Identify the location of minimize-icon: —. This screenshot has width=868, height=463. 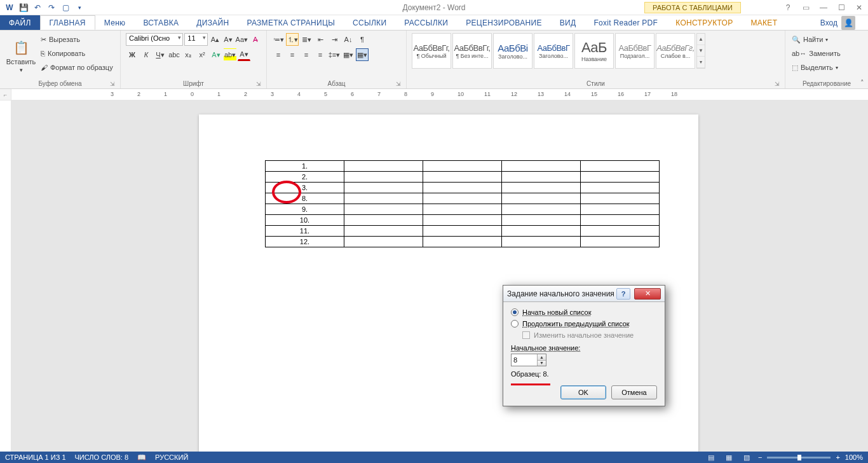
(824, 8).